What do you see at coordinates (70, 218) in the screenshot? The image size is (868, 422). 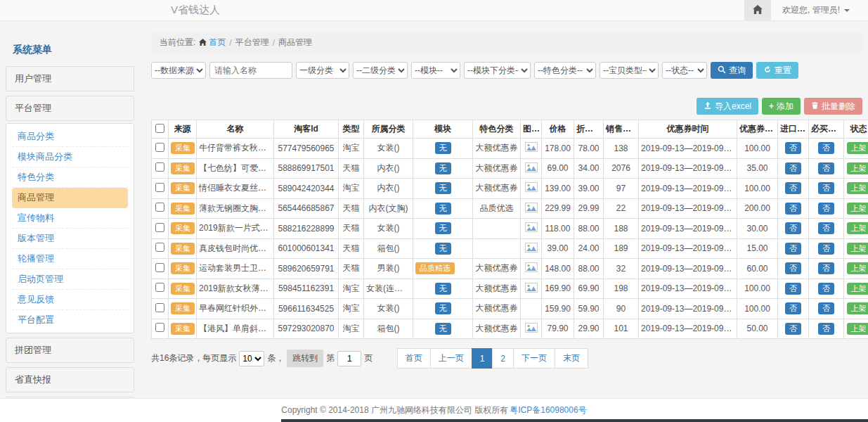 I see `sidebar-item-6: 宣传物料` at bounding box center [70, 218].